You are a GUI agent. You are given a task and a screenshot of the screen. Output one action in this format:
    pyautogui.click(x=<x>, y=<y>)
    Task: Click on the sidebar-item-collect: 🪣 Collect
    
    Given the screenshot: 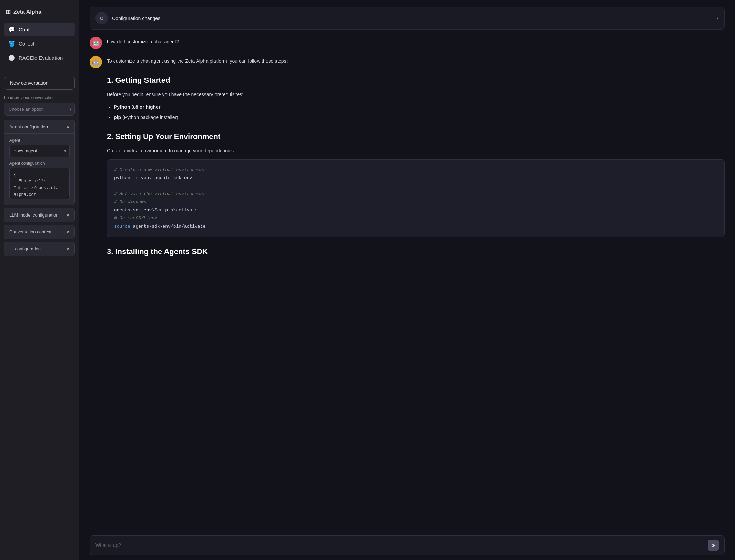 What is the action you would take?
    pyautogui.click(x=39, y=43)
    